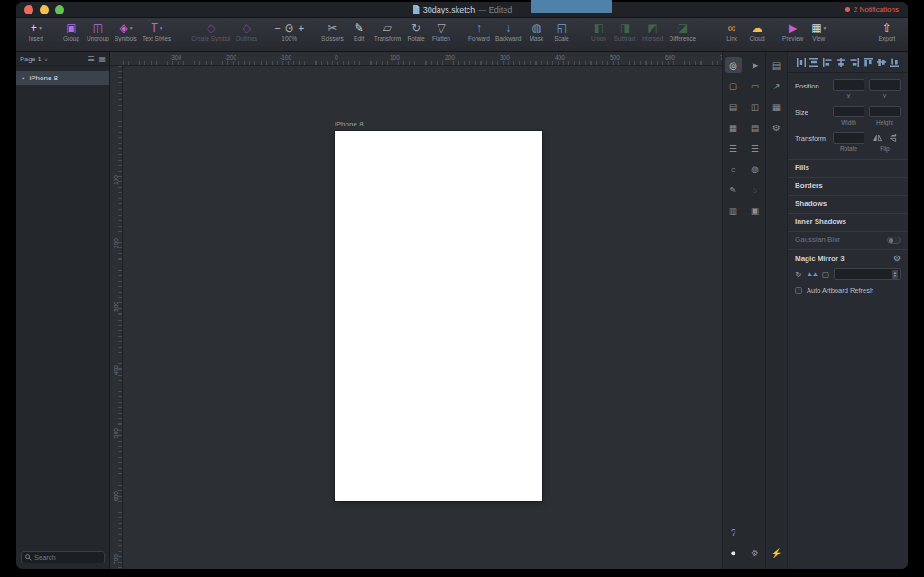 This screenshot has height=577, width=924. What do you see at coordinates (854, 62) in the screenshot?
I see `align-right-icon` at bounding box center [854, 62].